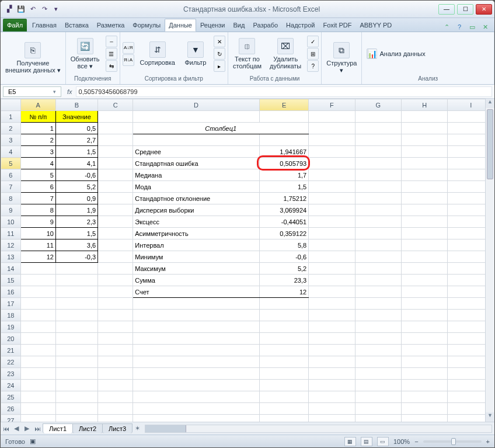  Describe the element at coordinates (332, 129) in the screenshot. I see `cell-F2` at that location.